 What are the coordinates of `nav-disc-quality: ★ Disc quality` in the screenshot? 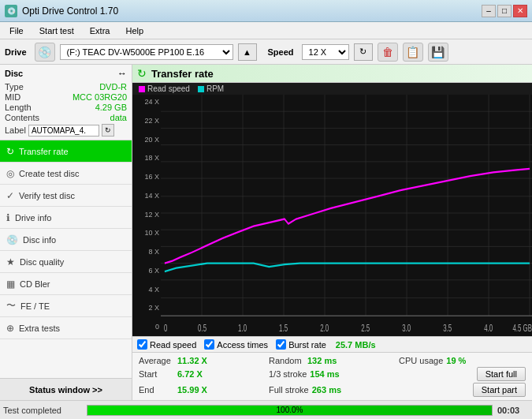 It's located at (66, 262).